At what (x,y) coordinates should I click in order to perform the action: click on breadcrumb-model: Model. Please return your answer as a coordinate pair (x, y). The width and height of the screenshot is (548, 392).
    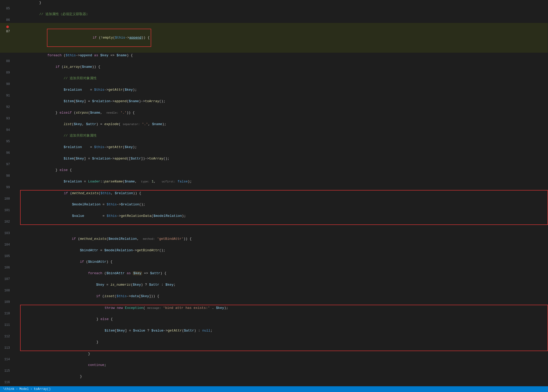
    Looking at the image, I should click on (24, 389).